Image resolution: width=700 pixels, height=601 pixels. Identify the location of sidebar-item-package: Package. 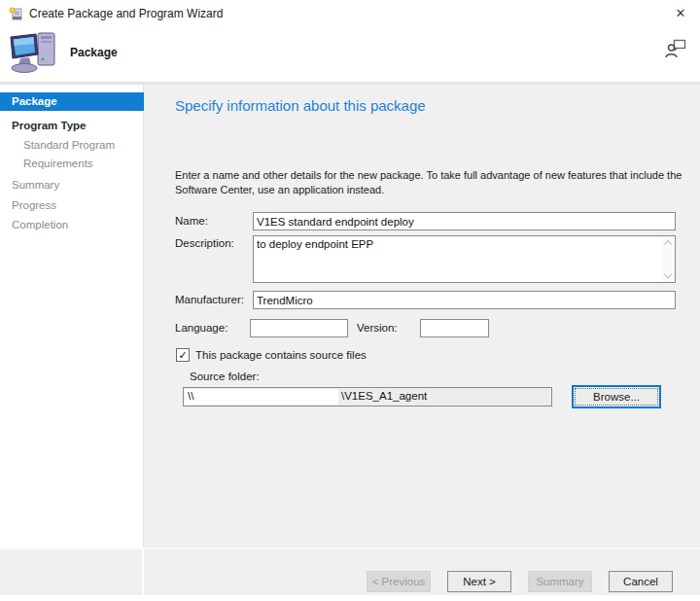
(72, 101).